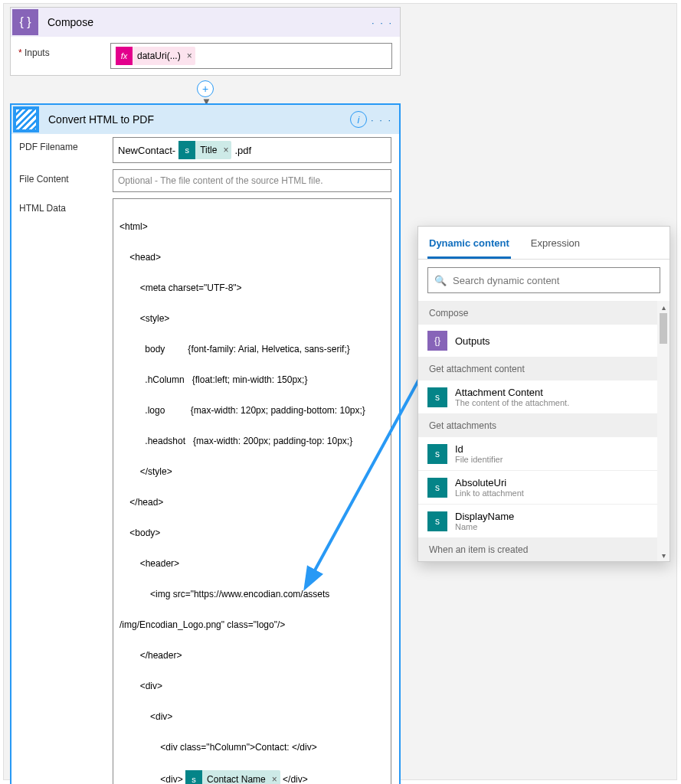  I want to click on scrollbar-thumb, so click(663, 328).